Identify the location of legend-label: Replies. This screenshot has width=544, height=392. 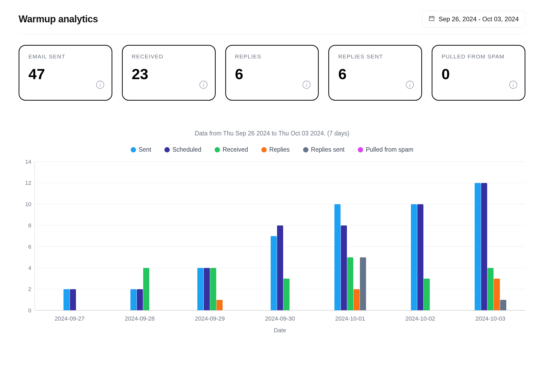
(279, 150).